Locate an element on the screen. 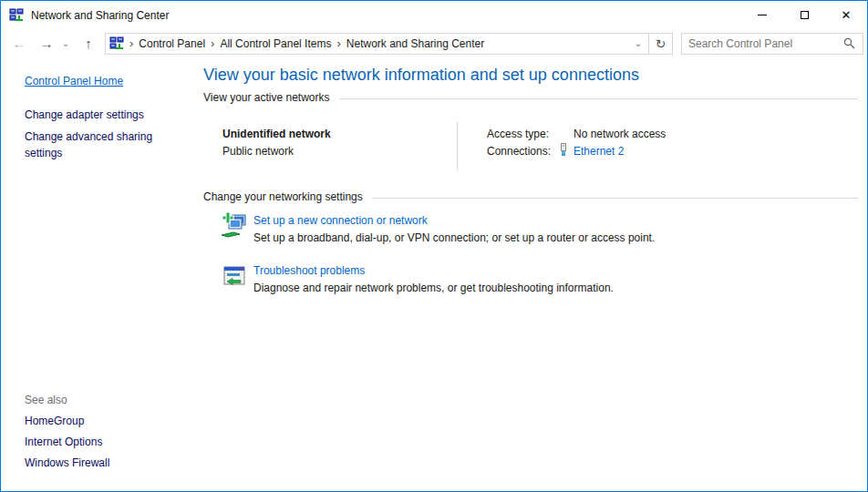 This screenshot has height=492, width=868. title-bar: Network and Sharing Center ✕ is located at coordinates (434, 15).